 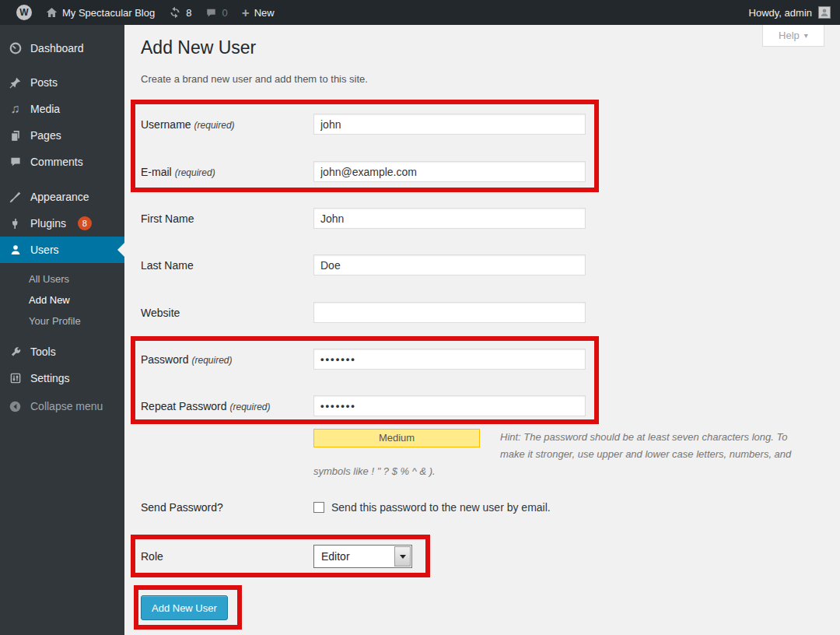 I want to click on update-icon, so click(x=175, y=12).